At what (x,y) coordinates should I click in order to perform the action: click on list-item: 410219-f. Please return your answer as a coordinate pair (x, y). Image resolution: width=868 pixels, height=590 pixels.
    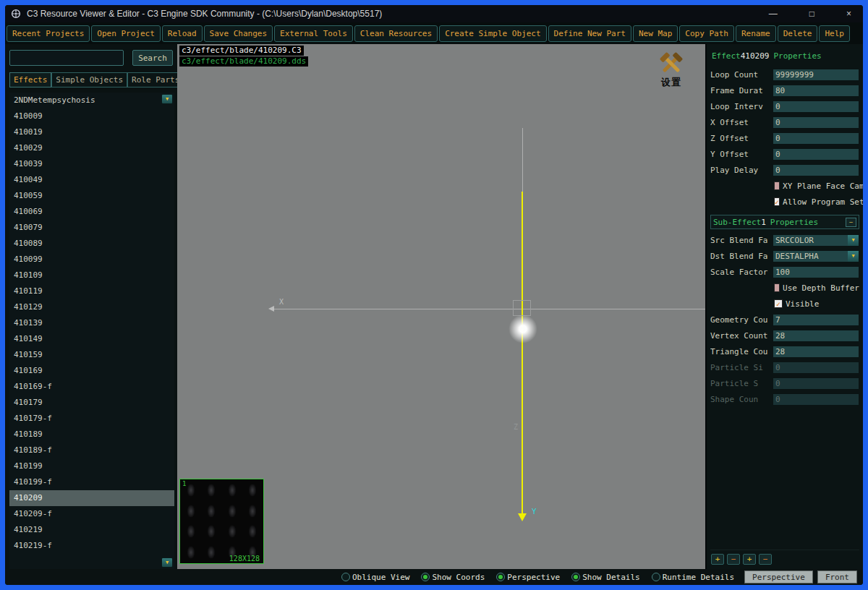
    Looking at the image, I should click on (92, 546).